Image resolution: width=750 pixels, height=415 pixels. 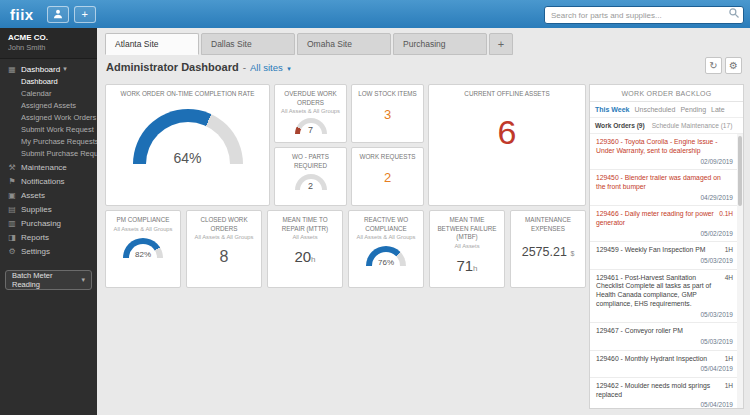 I want to click on user-icon, so click(x=58, y=14).